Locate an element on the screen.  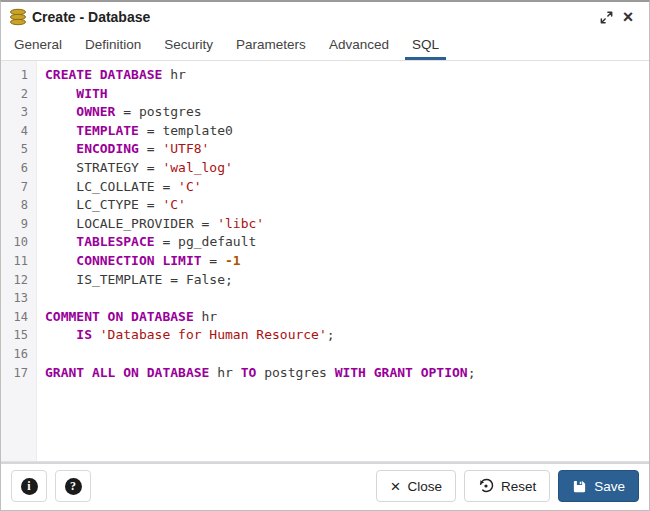
line-number: 4 is located at coordinates (18, 132).